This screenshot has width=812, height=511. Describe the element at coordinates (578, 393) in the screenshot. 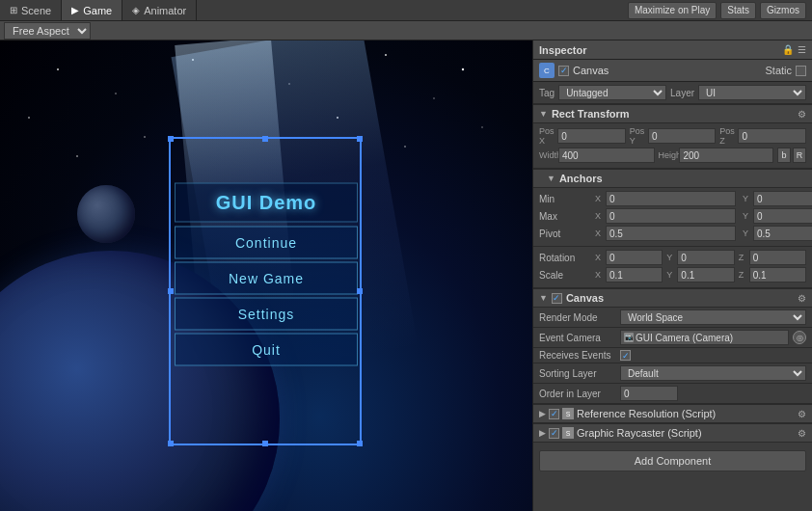

I see `order-in-layer-label: Order in Layer` at that location.